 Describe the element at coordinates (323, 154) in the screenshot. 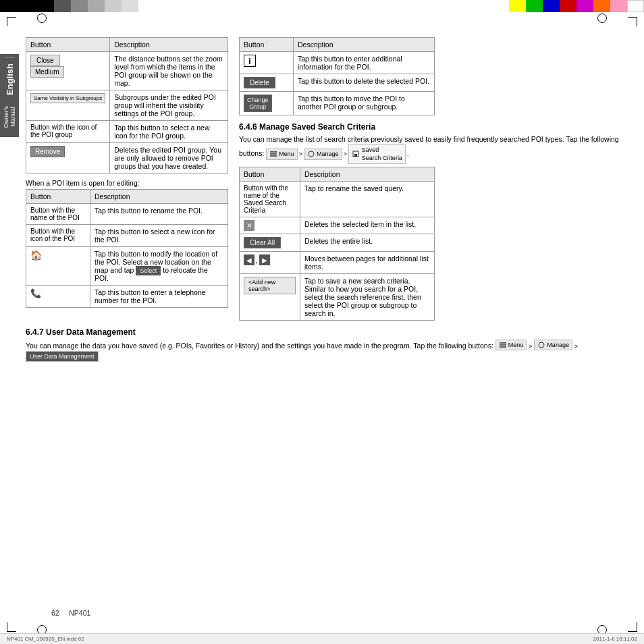

I see `manage-button-inline: Manage` at that location.